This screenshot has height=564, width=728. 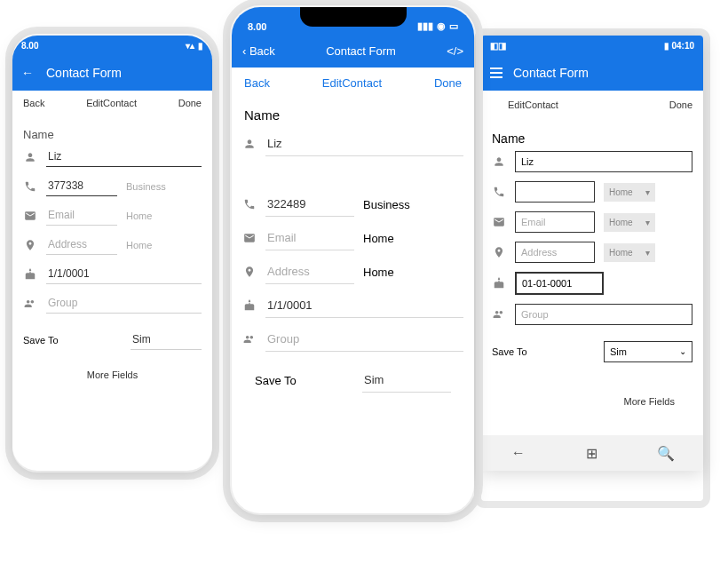 What do you see at coordinates (112, 103) in the screenshot?
I see `android-subheader: Back EditContact Done` at bounding box center [112, 103].